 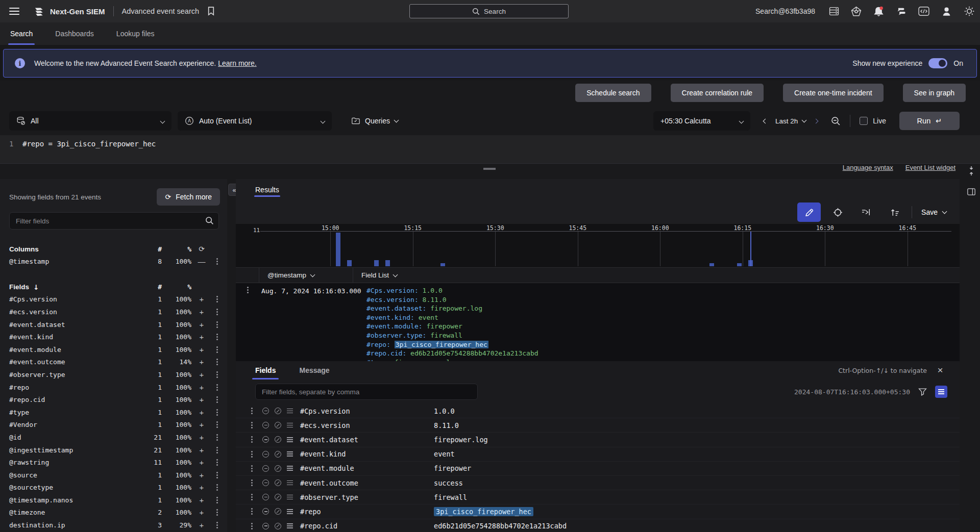 What do you see at coordinates (490, 149) in the screenshot?
I see `query-editor: 1 #repo = 3pi_cisco_firepower_hec` at bounding box center [490, 149].